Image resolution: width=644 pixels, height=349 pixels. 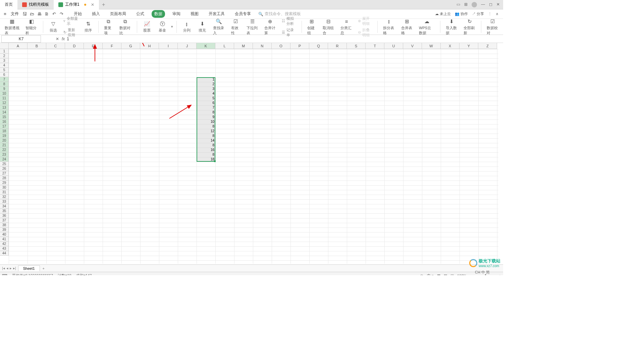 What do you see at coordinates (33, 274) in the screenshot?
I see `status-avg: 平均值=8.166666666667` at bounding box center [33, 274].